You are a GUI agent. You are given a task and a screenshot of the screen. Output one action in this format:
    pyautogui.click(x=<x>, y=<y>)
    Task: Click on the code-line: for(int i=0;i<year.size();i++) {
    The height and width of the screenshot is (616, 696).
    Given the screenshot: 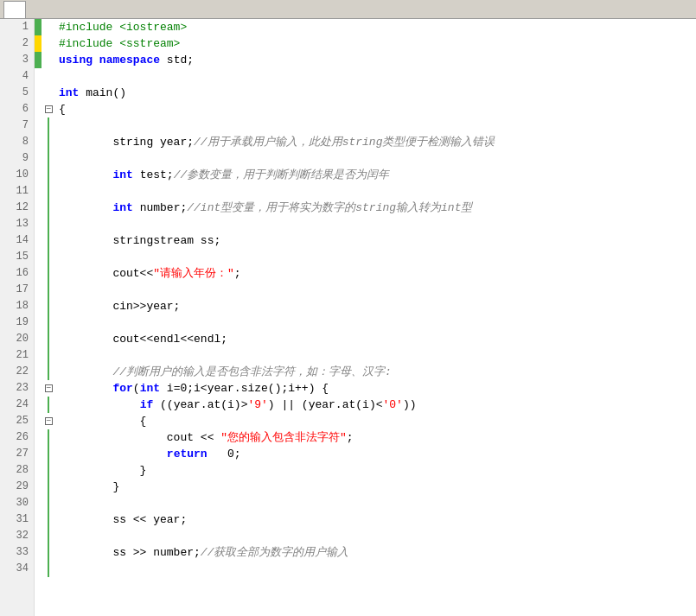 What is the action you would take?
    pyautogui.click(x=377, y=389)
    